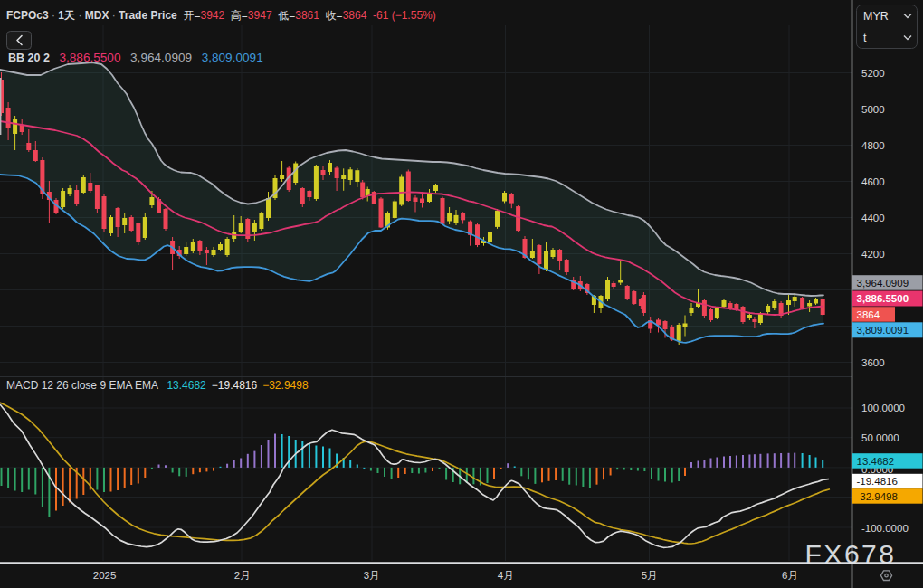  Describe the element at coordinates (865, 38) in the screenshot. I see `svg-text: t` at that location.